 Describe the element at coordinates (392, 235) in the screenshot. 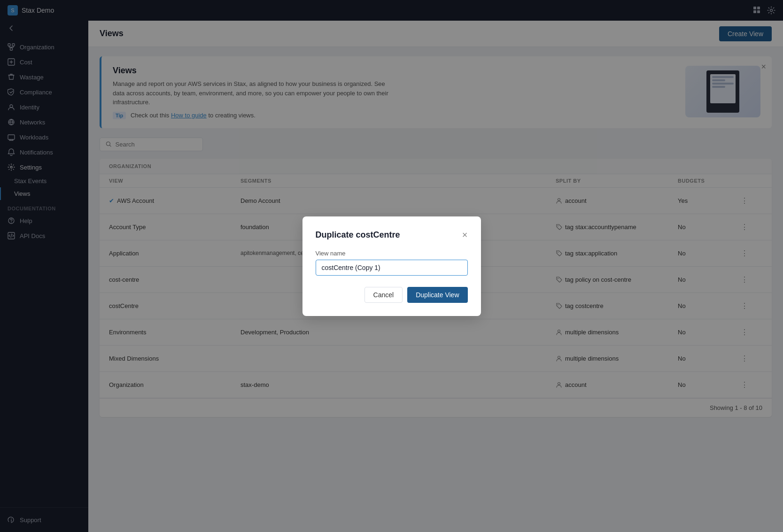

I see `modal-header: Duplicate costCentre ×` at that location.